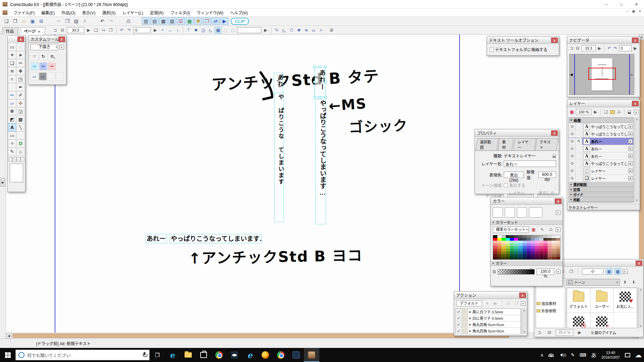 The height and width of the screenshot is (362, 644). What do you see at coordinates (641, 308) in the screenshot?
I see `materials-scrollbar: ∧ ∨` at bounding box center [641, 308].